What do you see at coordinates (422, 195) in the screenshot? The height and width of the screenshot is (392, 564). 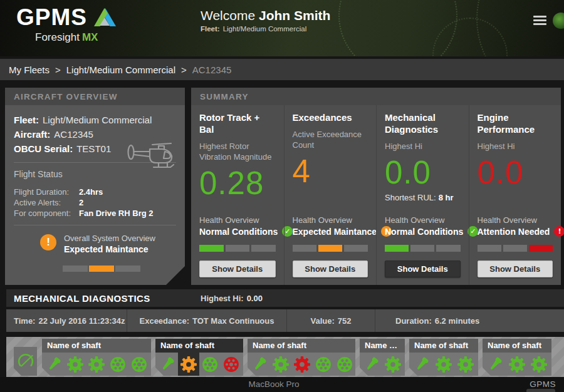 I see `summary-card-mechanical: Mechanical Diagnostics Highest Hi 0.0 Sh…` at bounding box center [422, 195].